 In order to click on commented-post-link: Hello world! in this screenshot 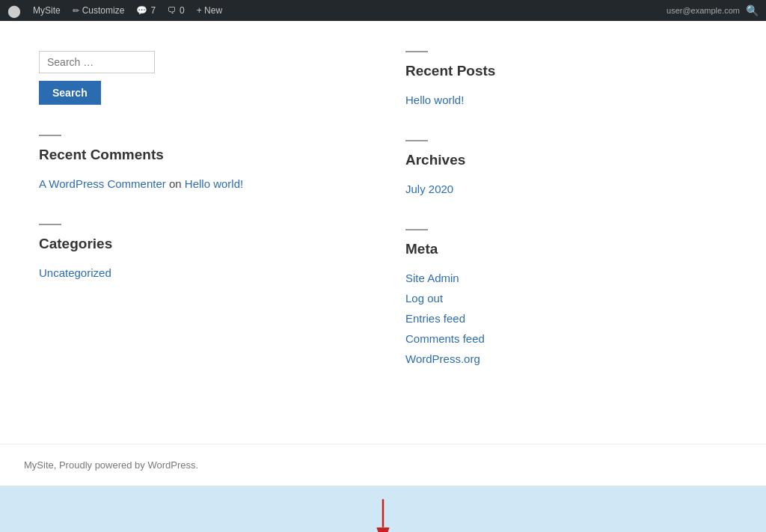, I will do `click(214, 184)`.